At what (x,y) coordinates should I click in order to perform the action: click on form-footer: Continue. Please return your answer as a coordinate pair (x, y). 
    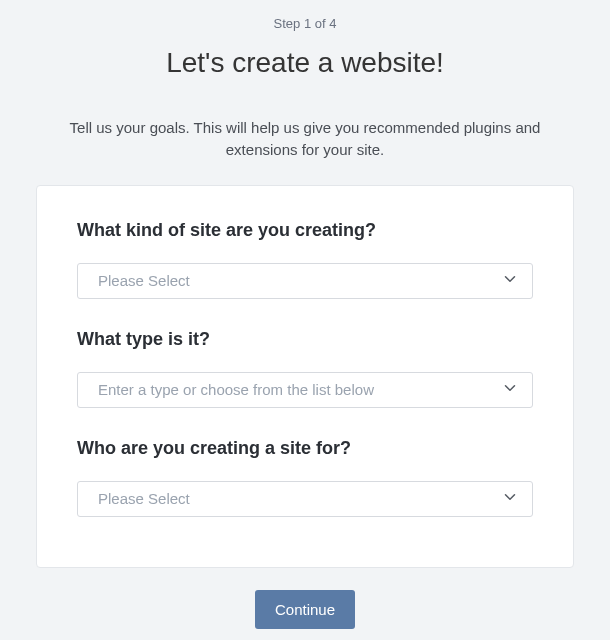
    Looking at the image, I should click on (305, 610).